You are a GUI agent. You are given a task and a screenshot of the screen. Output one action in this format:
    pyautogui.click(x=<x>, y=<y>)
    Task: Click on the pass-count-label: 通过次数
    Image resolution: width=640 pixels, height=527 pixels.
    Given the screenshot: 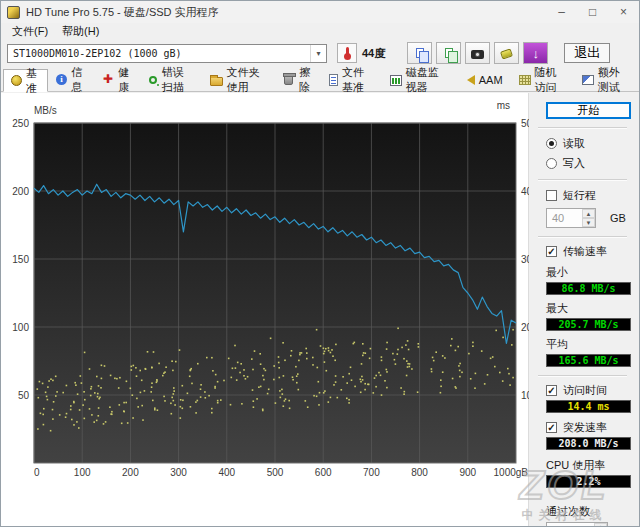 What is the action you would take?
    pyautogui.click(x=588, y=512)
    